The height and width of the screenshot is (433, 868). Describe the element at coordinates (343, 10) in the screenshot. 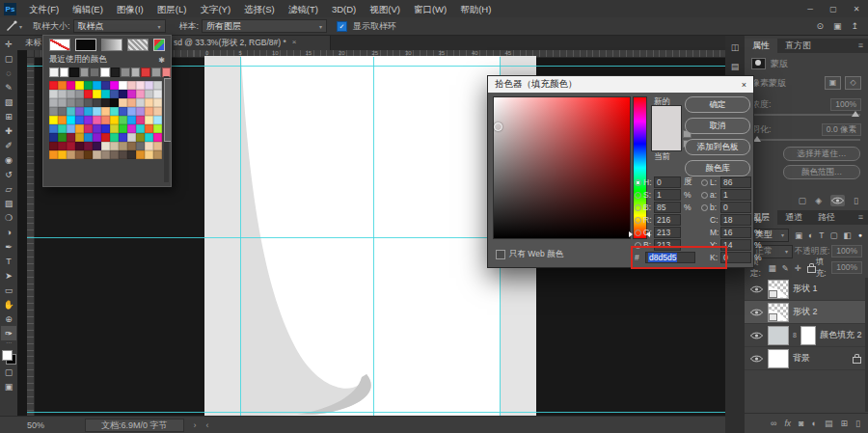

I see `menu-item-7: 3D(D)` at that location.